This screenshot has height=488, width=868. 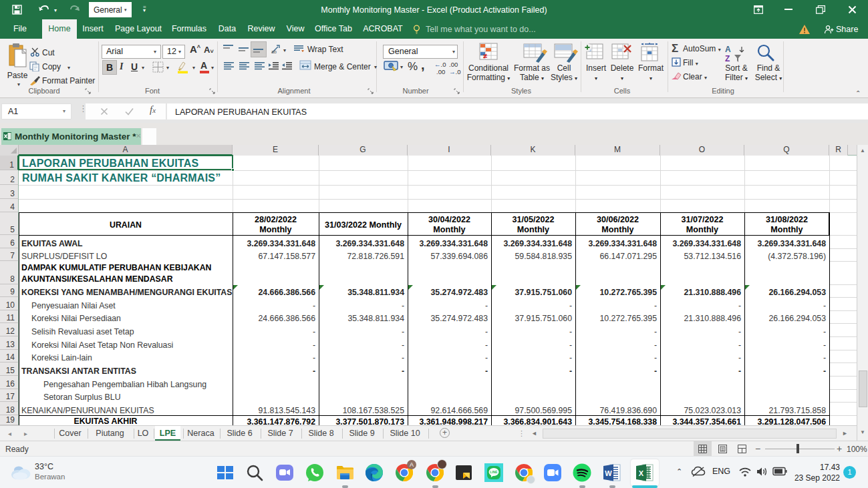 What do you see at coordinates (494, 472) in the screenshot?
I see `svg-text: LINE` at bounding box center [494, 472].